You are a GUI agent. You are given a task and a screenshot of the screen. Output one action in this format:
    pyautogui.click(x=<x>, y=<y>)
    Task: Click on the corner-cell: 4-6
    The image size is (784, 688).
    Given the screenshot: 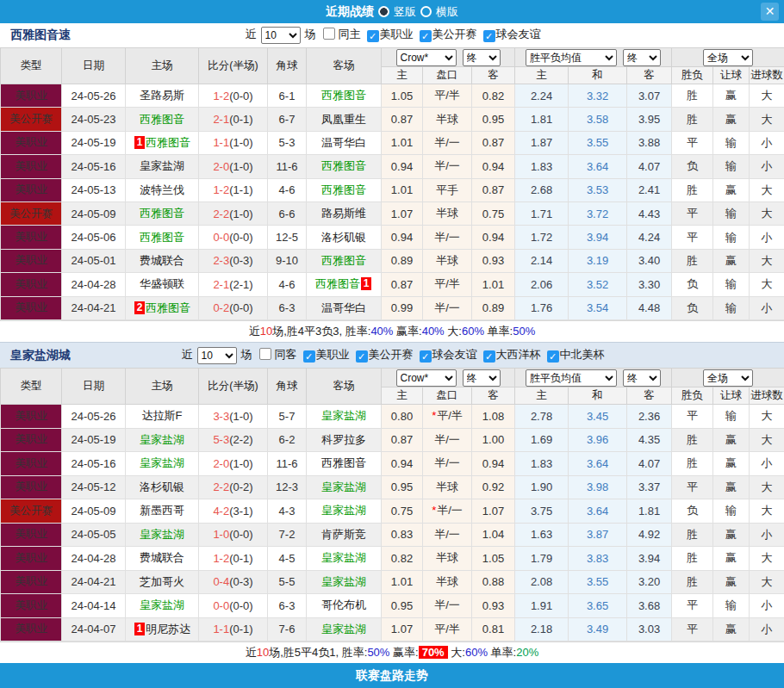 What is the action you would take?
    pyautogui.click(x=288, y=189)
    